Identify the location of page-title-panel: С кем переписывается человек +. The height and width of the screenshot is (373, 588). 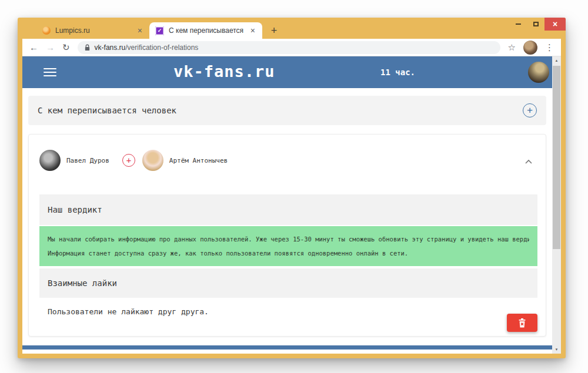
(287, 110).